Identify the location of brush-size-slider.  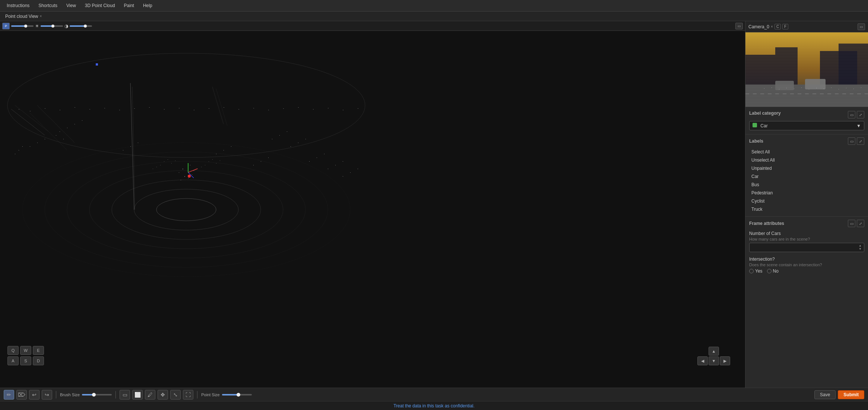
(97, 395).